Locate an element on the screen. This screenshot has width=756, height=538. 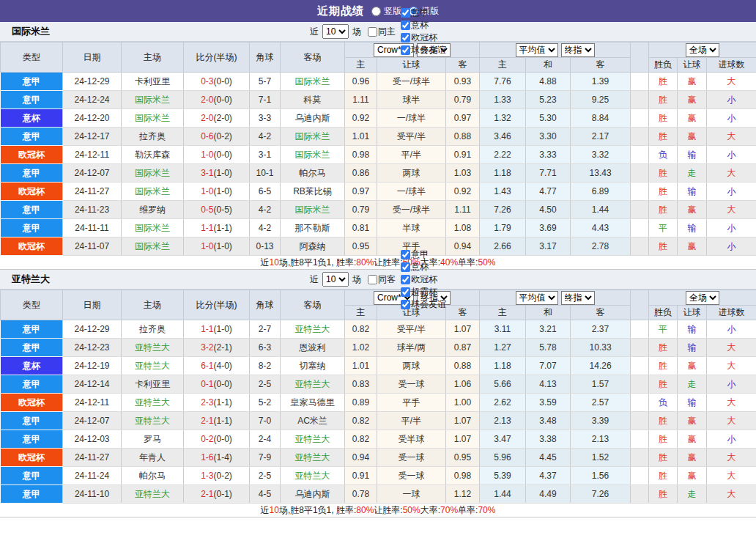
same-venue-option: 同主 is located at coordinates (379, 32).